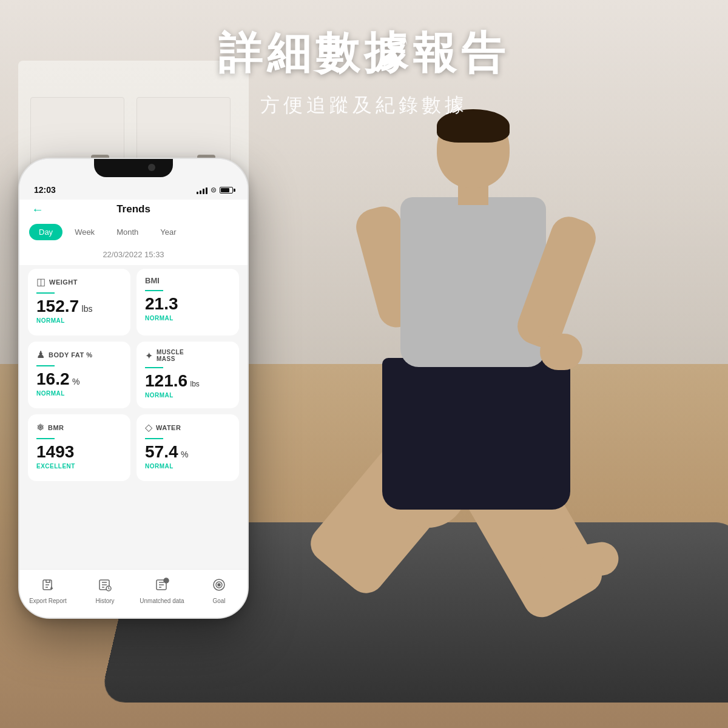 This screenshot has width=728, height=728. What do you see at coordinates (46, 439) in the screenshot?
I see `bmr-divider` at bounding box center [46, 439].